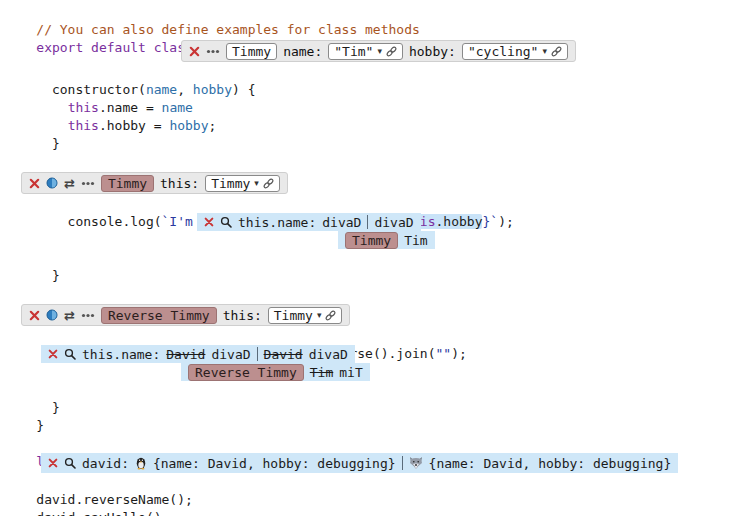 The width and height of the screenshot is (749, 516). I want to click on sayhello-probe-row2: Timmy Tim, so click(544, 240).